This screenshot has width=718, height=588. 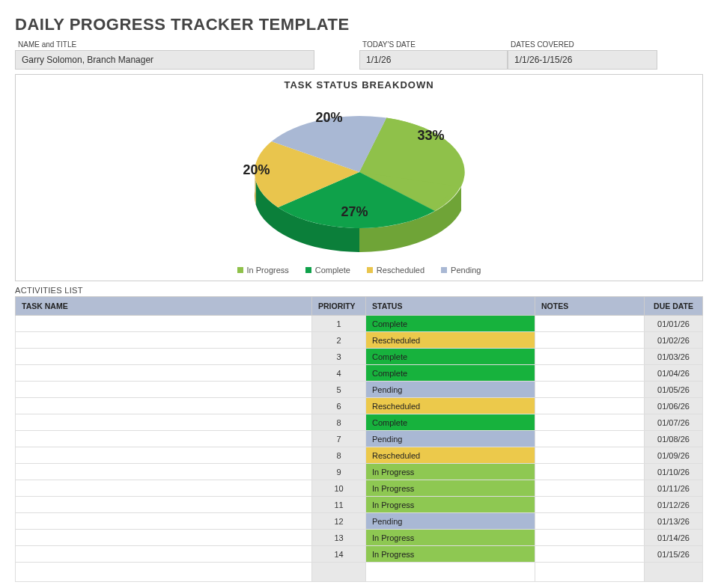 I want to click on due-date-cell: 01/11/26, so click(x=674, y=489).